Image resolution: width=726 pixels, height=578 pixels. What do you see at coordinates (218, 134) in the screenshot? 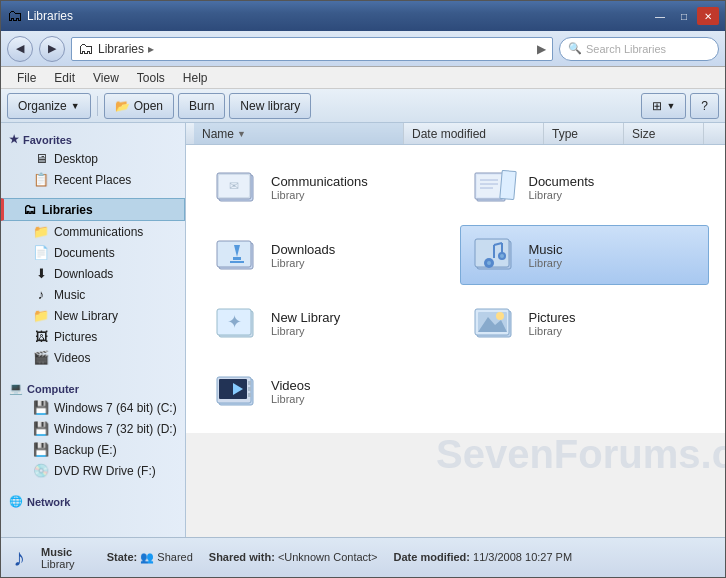
I see `col-name-label: Name` at bounding box center [218, 134].